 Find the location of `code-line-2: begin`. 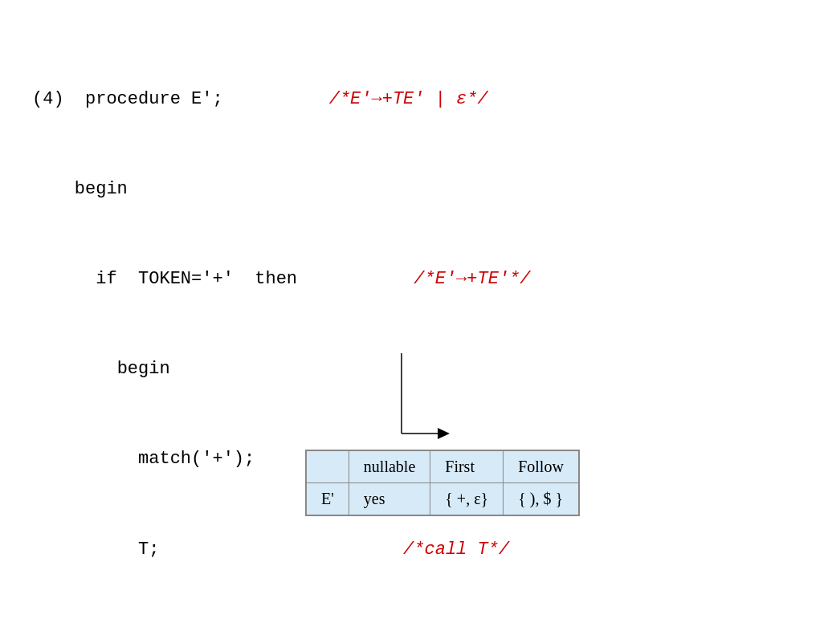

code-line-2: begin is located at coordinates (420, 189).